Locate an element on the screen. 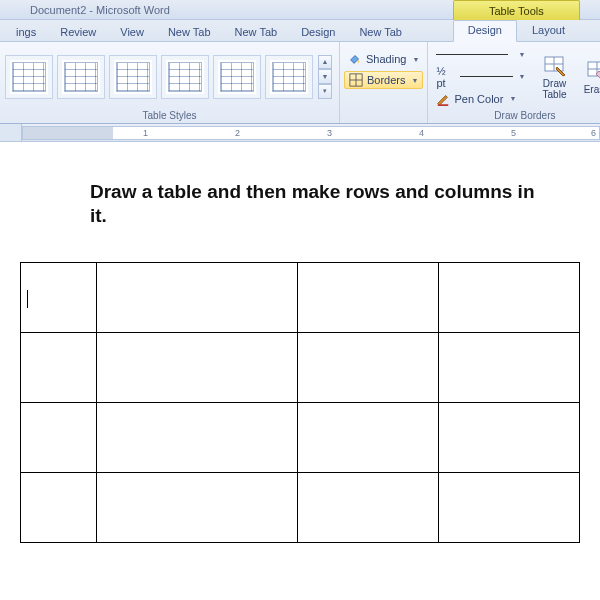 Image resolution: width=600 pixels, height=600 pixels. table-tools-contextual: Table Tools Design Layout is located at coordinates (516, 21).